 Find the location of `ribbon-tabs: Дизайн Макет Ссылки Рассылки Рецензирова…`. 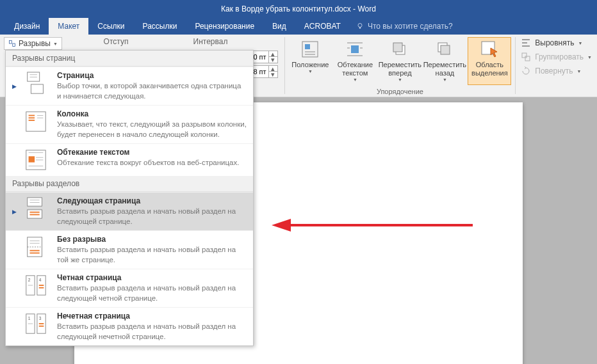

ribbon-tabs: Дизайн Макет Ссылки Рассылки Рецензирова… is located at coordinates (298, 26).